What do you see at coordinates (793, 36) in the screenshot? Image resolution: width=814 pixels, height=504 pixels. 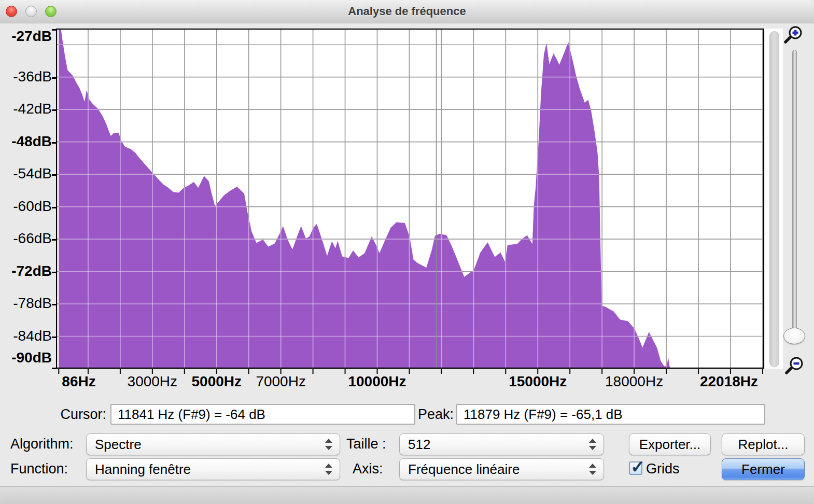 I see `zoom-in-icon` at bounding box center [793, 36].